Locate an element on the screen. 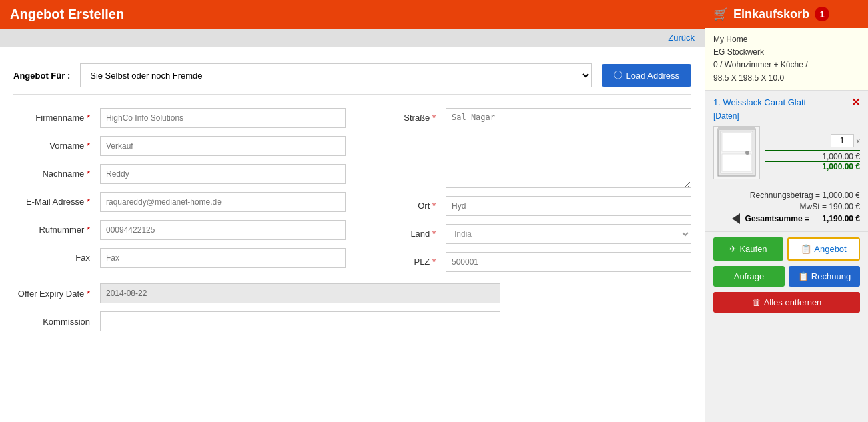  land-select: India is located at coordinates (568, 234).